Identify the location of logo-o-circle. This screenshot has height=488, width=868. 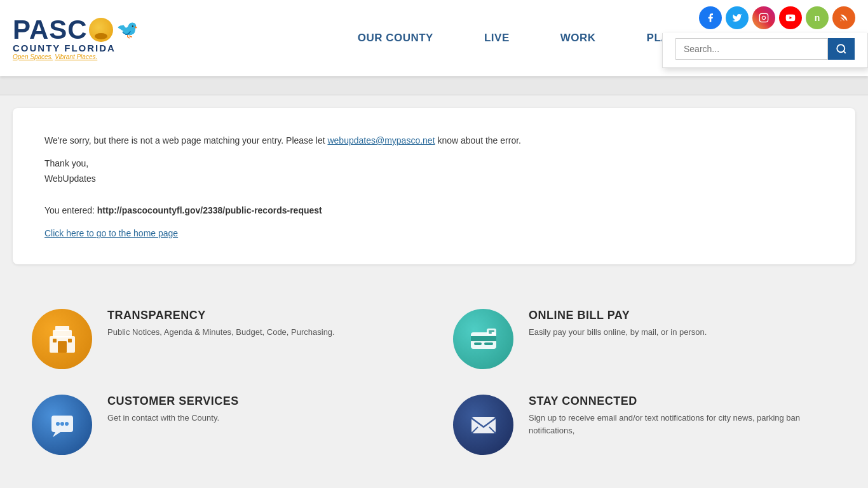
(101, 30).